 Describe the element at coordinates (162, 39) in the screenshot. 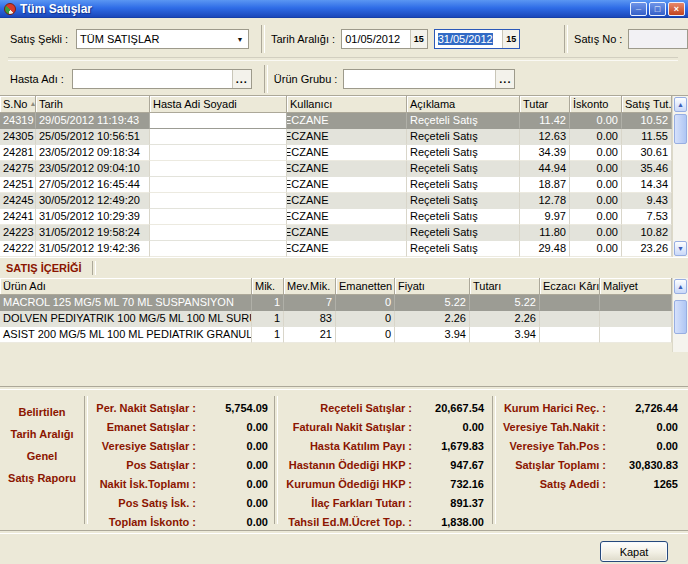

I see `satis-sekli-dropdown: TÜM SATIŞLAR ▼` at that location.